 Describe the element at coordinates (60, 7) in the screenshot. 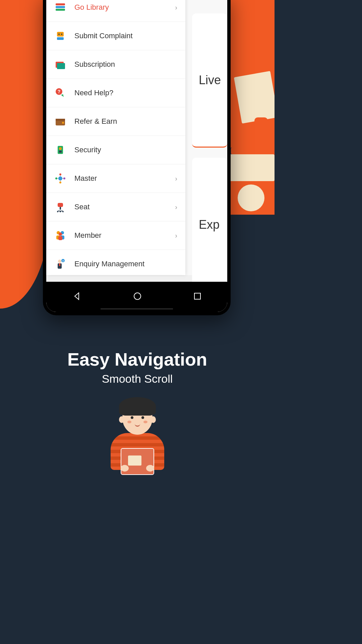

I see `books-icon` at that location.